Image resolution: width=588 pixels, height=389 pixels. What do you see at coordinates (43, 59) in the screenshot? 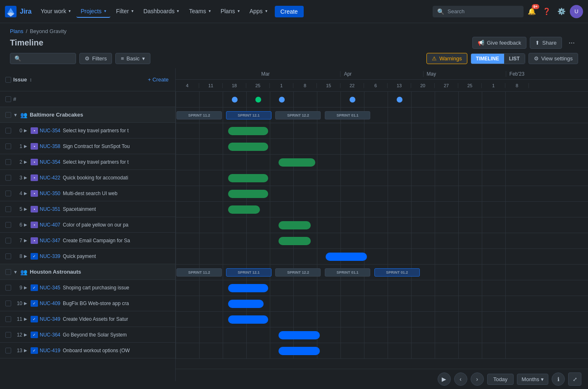
I see `issue-search-box: 🔍` at bounding box center [43, 59].